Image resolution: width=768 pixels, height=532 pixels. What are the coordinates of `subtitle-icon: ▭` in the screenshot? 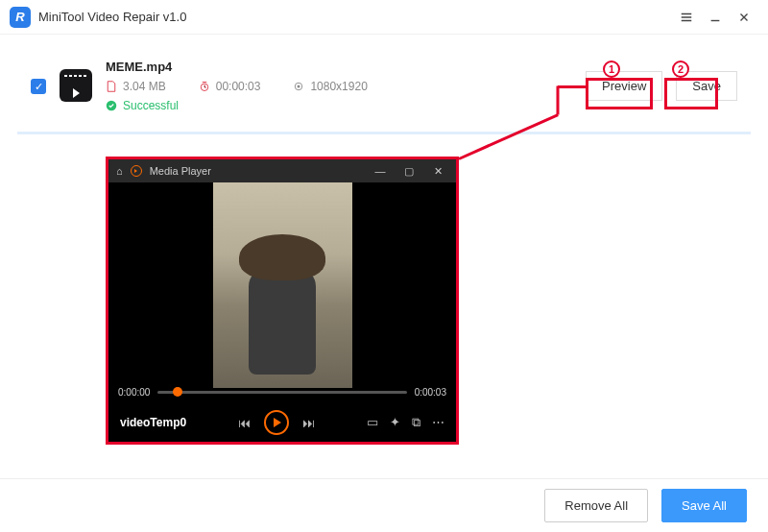 It's located at (372, 423).